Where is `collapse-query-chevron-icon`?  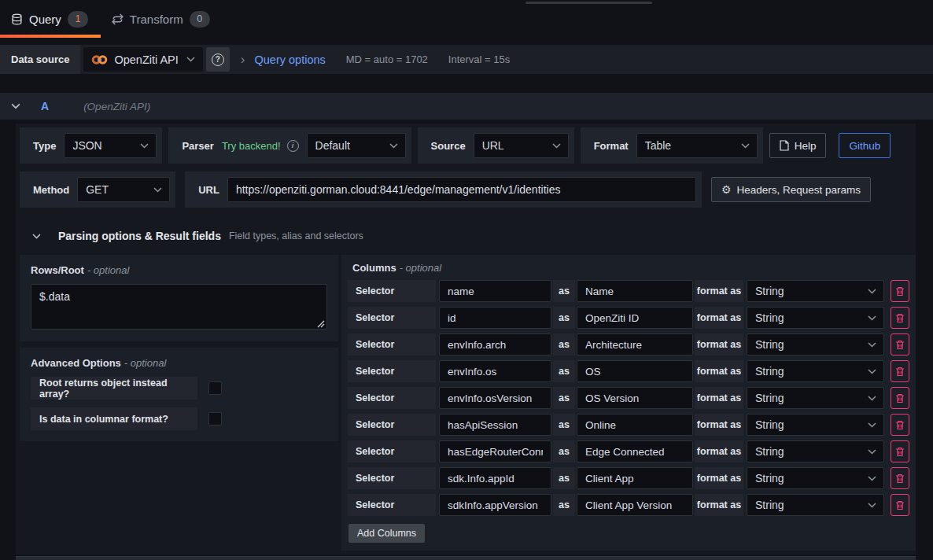 collapse-query-chevron-icon is located at coordinates (16, 106).